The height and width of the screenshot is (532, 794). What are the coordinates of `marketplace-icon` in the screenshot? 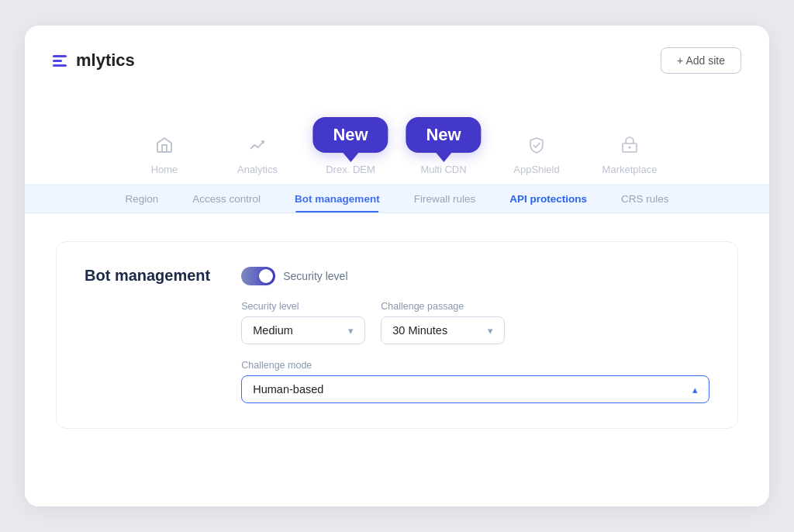 It's located at (630, 145).